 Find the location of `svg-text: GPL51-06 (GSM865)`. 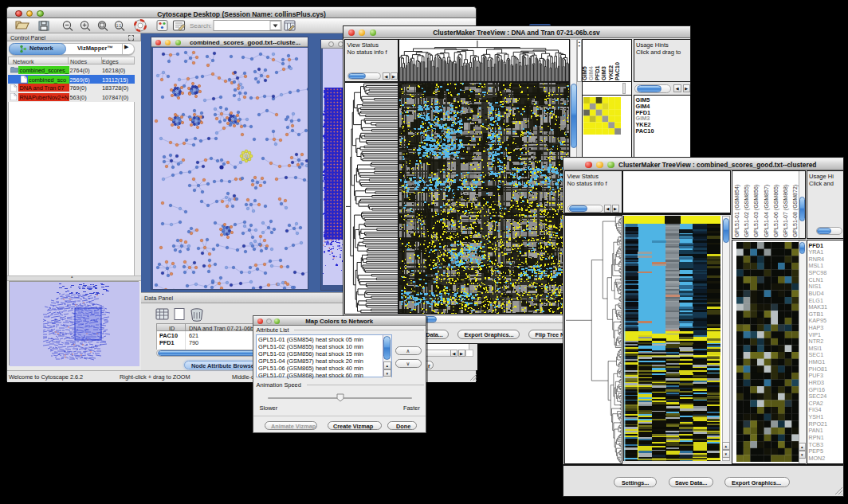

svg-text: GPL51-06 (GSM865) is located at coordinates (775, 210).